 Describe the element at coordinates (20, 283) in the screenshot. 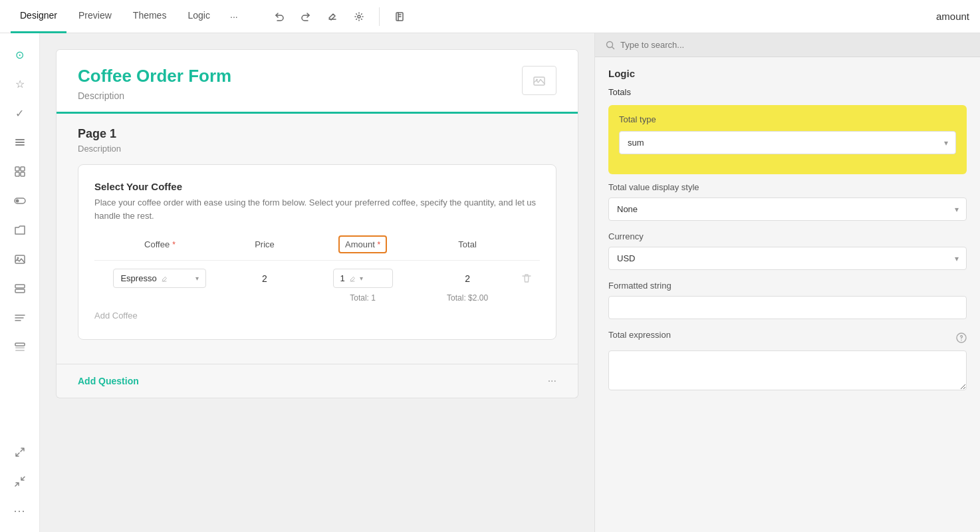

I see `left-sidebar: ⊙ ☆ ✓ ···` at that location.